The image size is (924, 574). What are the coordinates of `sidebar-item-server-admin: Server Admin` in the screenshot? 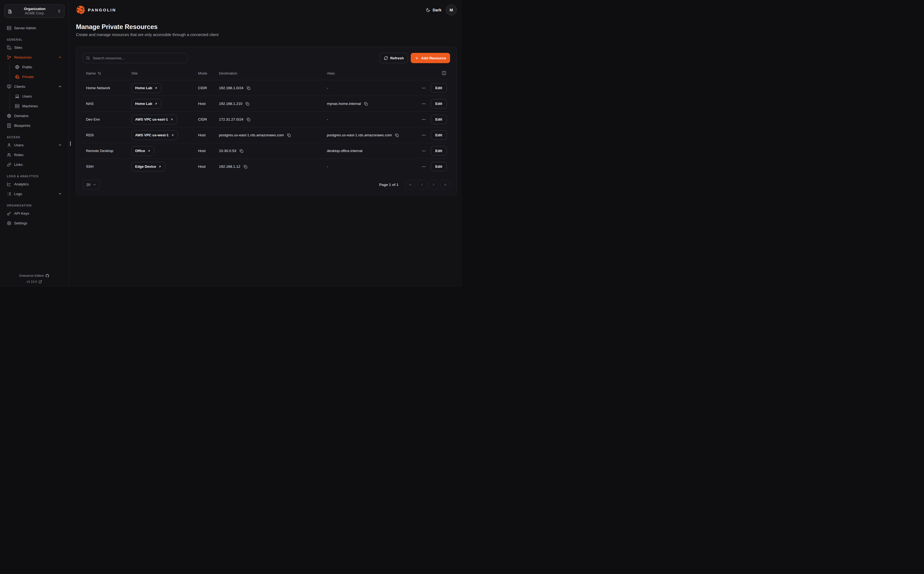 It's located at (34, 28).